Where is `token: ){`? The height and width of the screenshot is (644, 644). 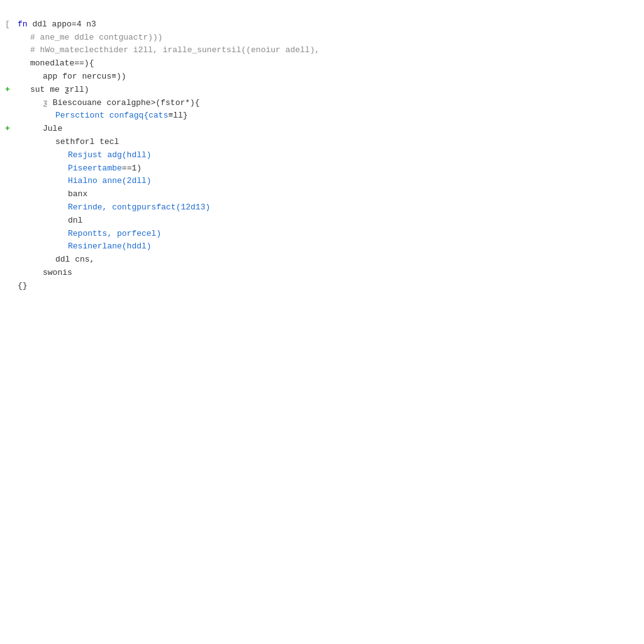 token: ){ is located at coordinates (89, 63).